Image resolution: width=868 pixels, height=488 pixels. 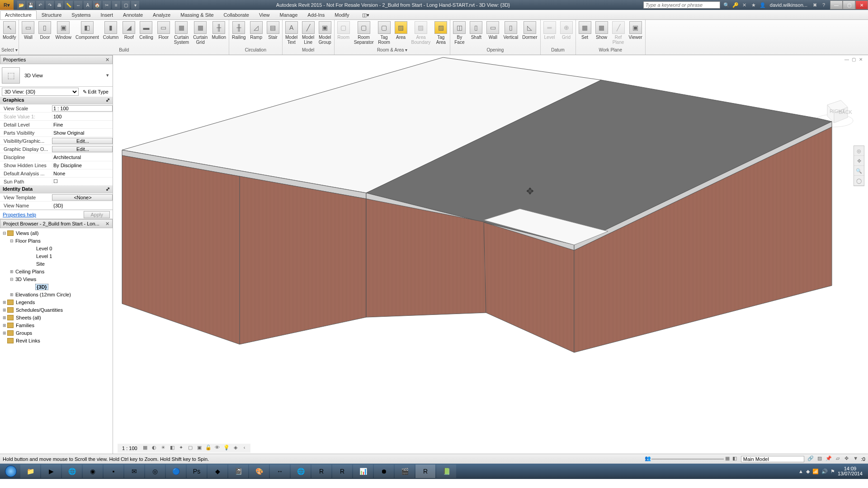 I want to click on visual-style-icon: ◐, so click(x=154, y=448).